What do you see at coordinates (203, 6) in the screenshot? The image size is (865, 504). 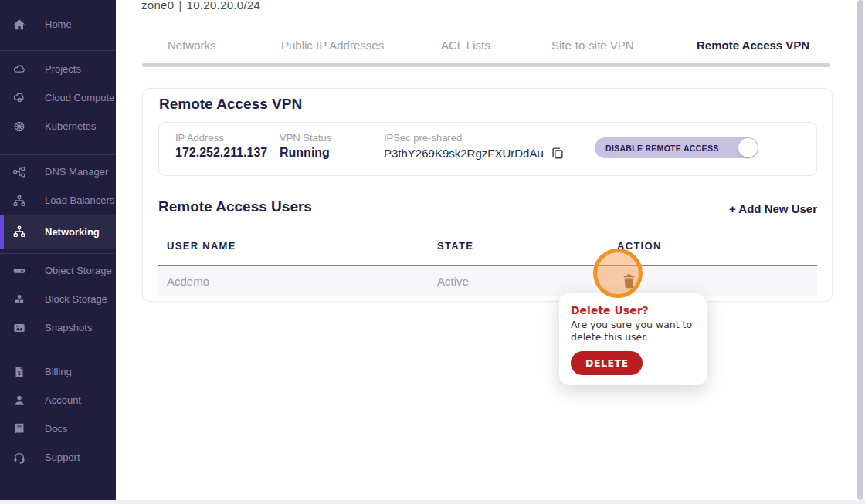 I see `breadcrumb: zone0|10.20.20.0/24` at bounding box center [203, 6].